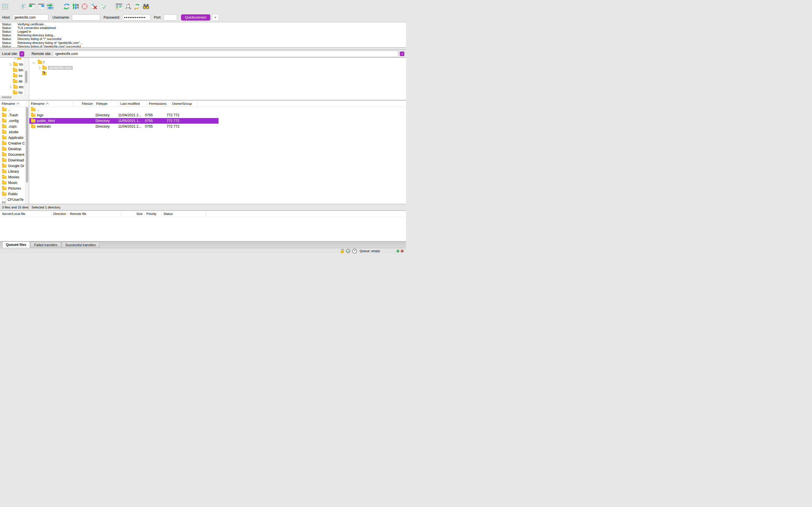 The height and width of the screenshot is (507, 812). I want to click on file-row: logs Directory 11/04/2021 2... 0755 772 …, so click(124, 115).